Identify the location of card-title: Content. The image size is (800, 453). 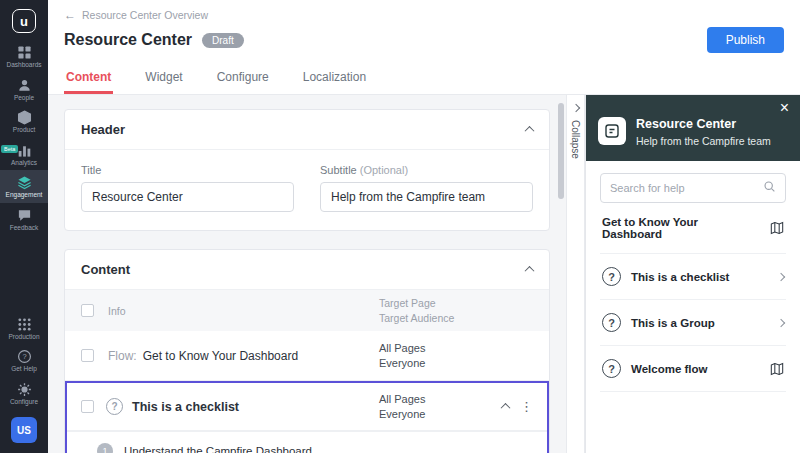
(106, 270).